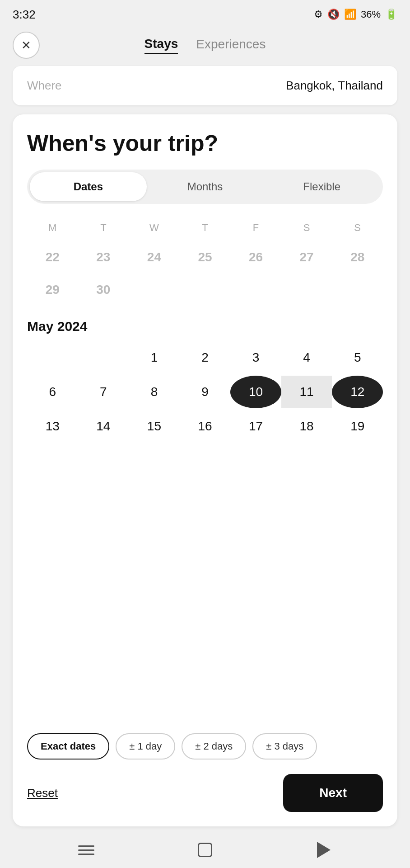 Image resolution: width=410 pixels, height=868 pixels. Describe the element at coordinates (256, 257) in the screenshot. I see `prev-day-26: 26` at that location.